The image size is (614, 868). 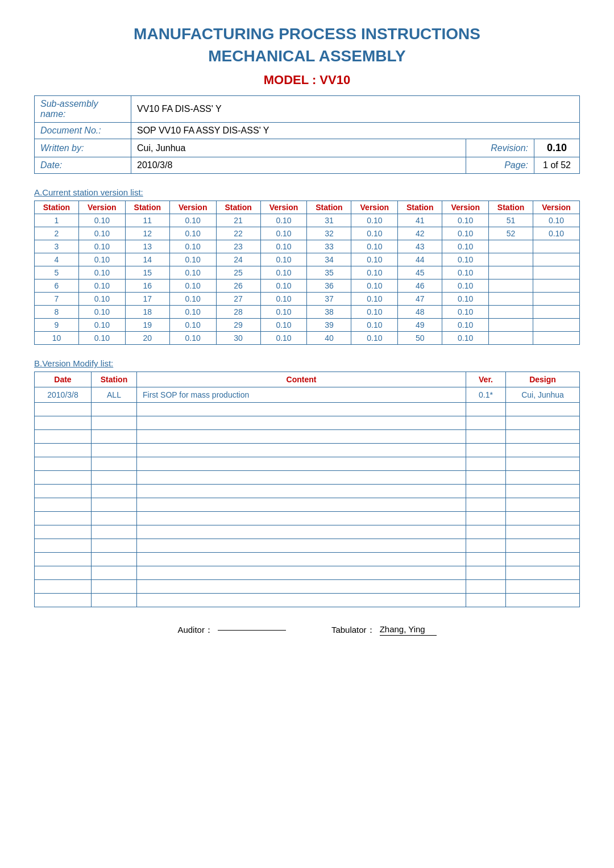 What do you see at coordinates (500, 166) in the screenshot?
I see `page-label: Page:` at bounding box center [500, 166].